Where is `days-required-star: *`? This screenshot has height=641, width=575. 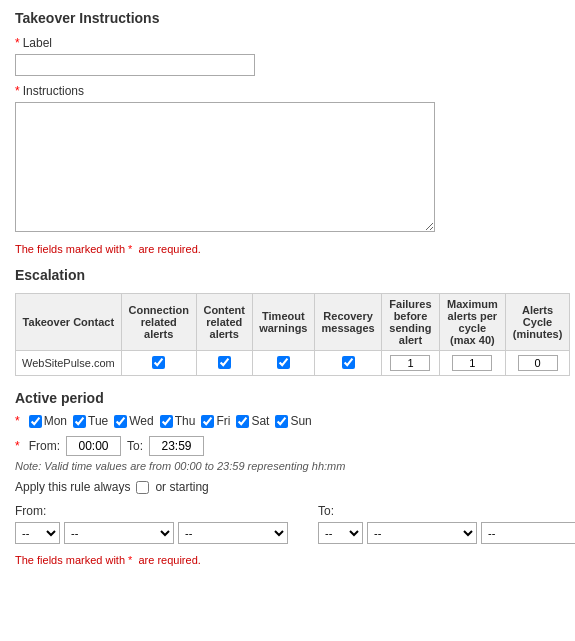 days-required-star: * is located at coordinates (18, 421).